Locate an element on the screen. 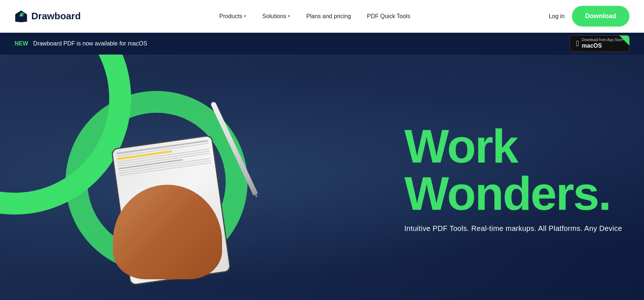 The width and height of the screenshot is (644, 300). drawboard-logo-icon is located at coordinates (21, 16).